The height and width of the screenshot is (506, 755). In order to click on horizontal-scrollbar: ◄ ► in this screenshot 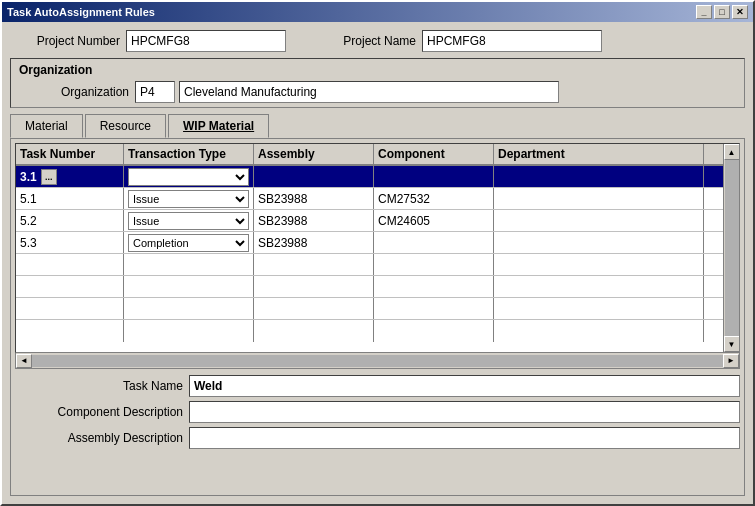, I will do `click(378, 361)`.